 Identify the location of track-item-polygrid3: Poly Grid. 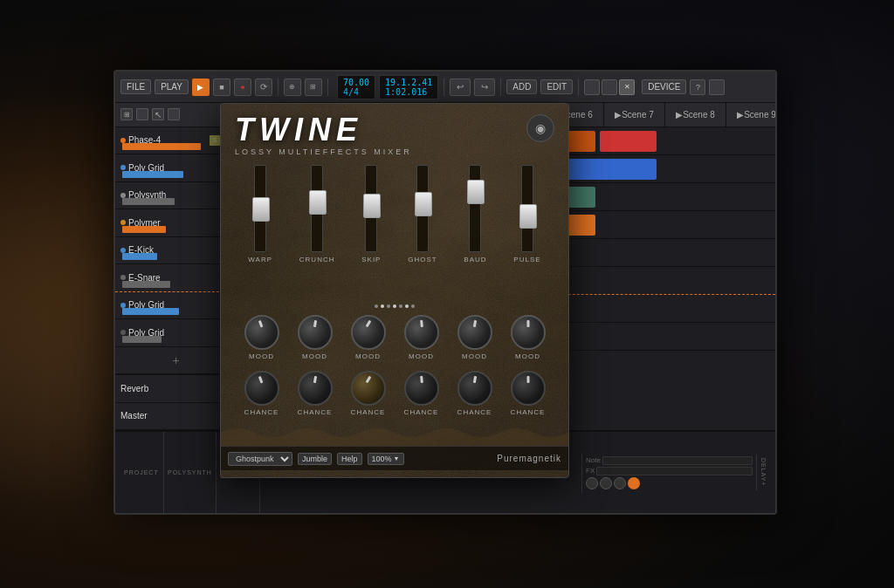
(176, 333).